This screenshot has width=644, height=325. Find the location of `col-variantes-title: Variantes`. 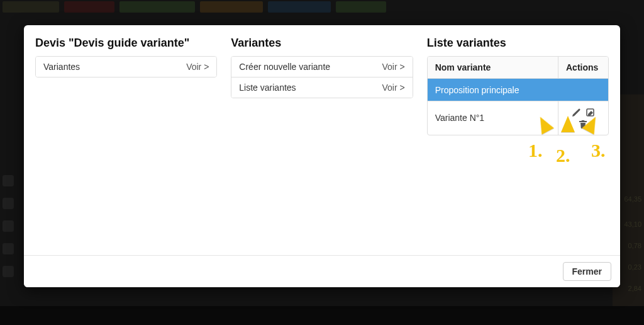

col-variantes-title: Variantes is located at coordinates (322, 43).